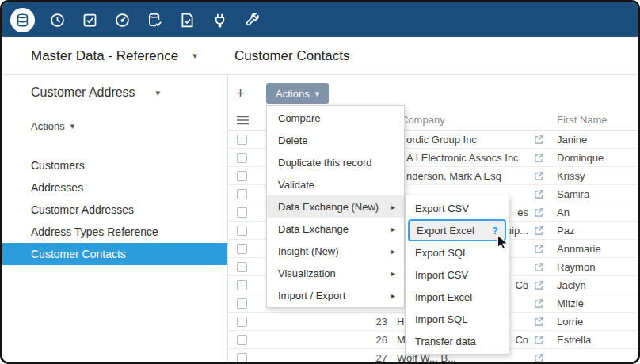 Image resolution: width=640 pixels, height=364 pixels. I want to click on menu-item-label: Import / Export, so click(312, 296).